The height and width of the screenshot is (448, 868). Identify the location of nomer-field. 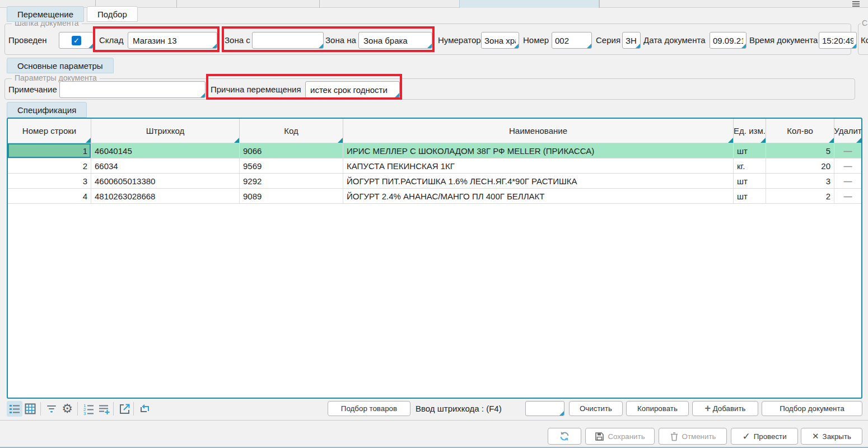
(572, 40).